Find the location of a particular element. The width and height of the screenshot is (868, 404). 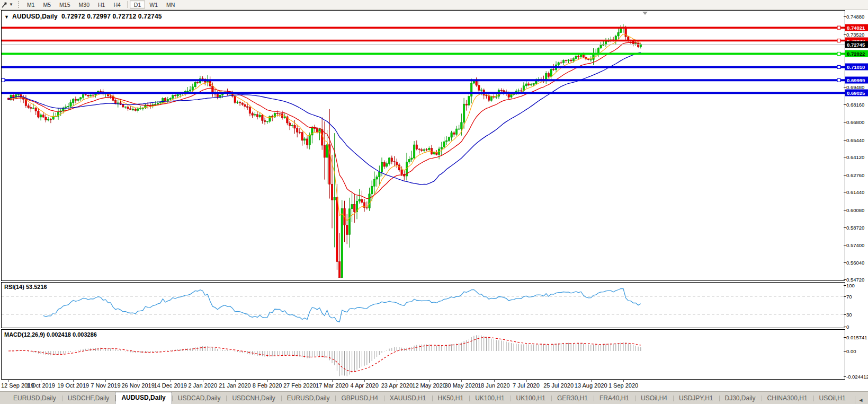

rsi-tick-70: 70 is located at coordinates (849, 297).